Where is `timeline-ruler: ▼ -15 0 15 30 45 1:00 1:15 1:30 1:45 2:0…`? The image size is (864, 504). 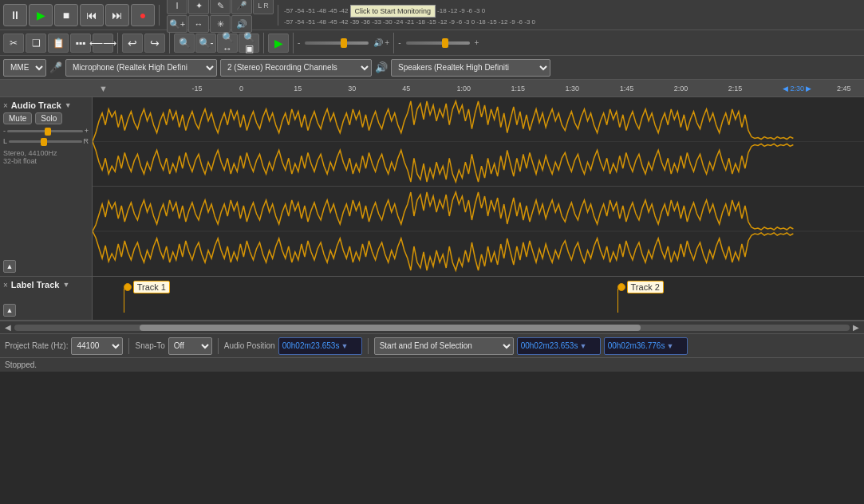 timeline-ruler: ▼ -15 0 15 30 45 1:00 1:15 1:30 1:45 2:0… is located at coordinates (432, 89).